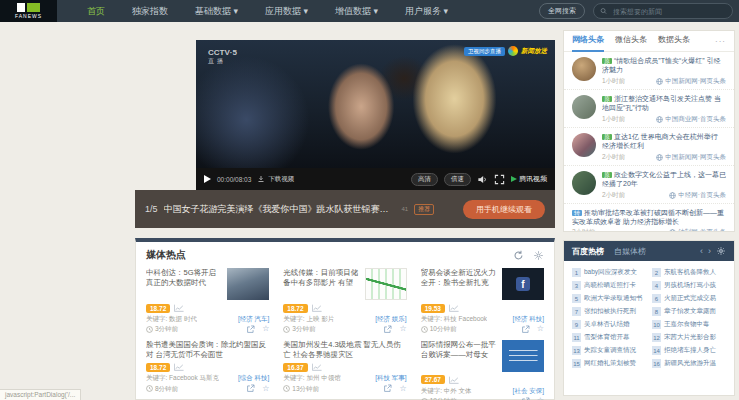 The width and height of the screenshot is (739, 400). What do you see at coordinates (689, 312) in the screenshot?
I see `rank-list-item: 8 章子怡发文章露面` at bounding box center [689, 312].